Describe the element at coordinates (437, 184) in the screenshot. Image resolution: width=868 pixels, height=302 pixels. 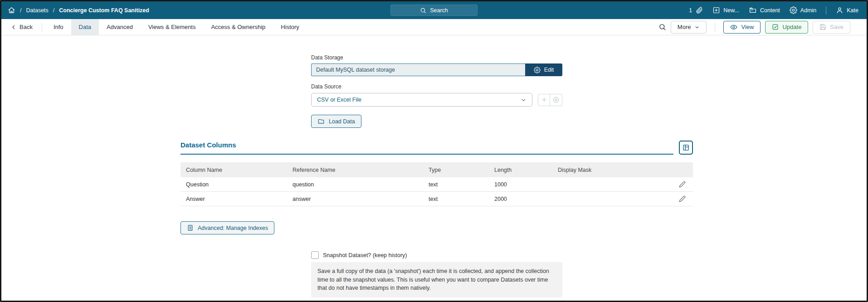
I see `dataset-columns-table: Column Name Reference Name Type Length D…` at that location.